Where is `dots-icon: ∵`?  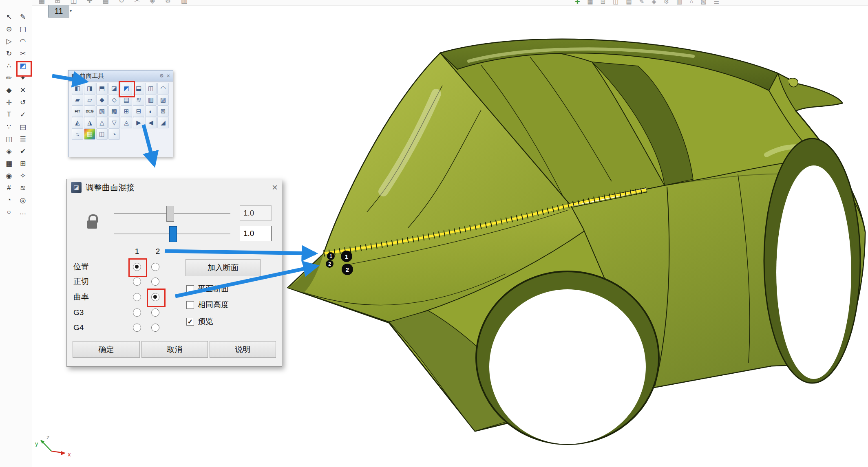 dots-icon: ∵ is located at coordinates (9, 127).